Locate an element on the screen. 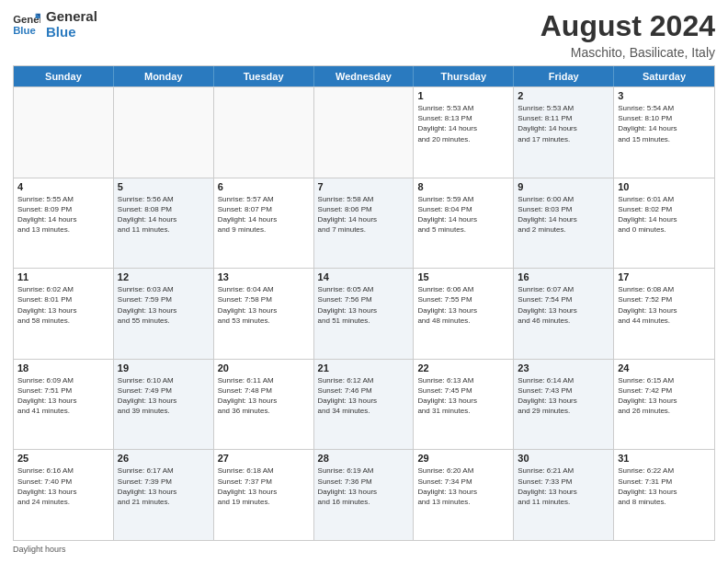 Image resolution: width=728 pixels, height=563 pixels. calendar-cell: 12Sunrise: 6:03 AM Sunset: 7:59 PM Dayli… is located at coordinates (164, 314).